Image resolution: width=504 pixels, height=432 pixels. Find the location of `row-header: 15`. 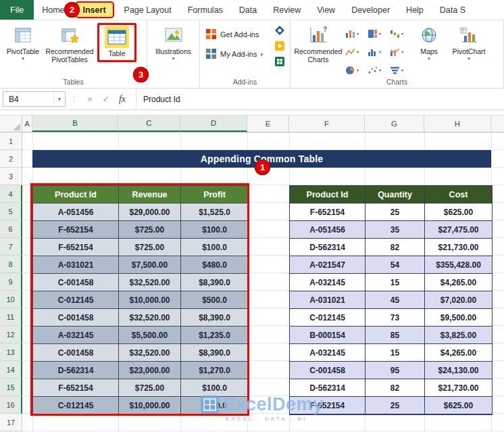

row-header: 15 is located at coordinates (11, 387).